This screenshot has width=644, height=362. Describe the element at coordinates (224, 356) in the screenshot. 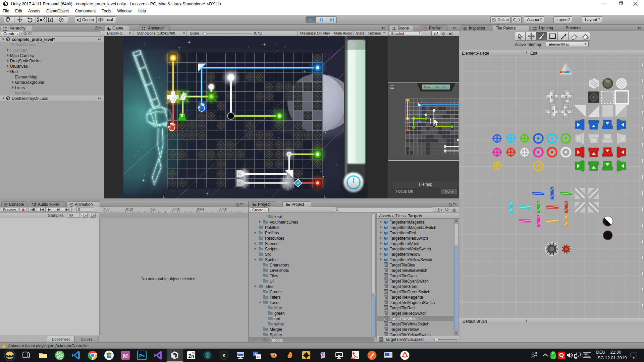

I see `svg-text: K` at that location.